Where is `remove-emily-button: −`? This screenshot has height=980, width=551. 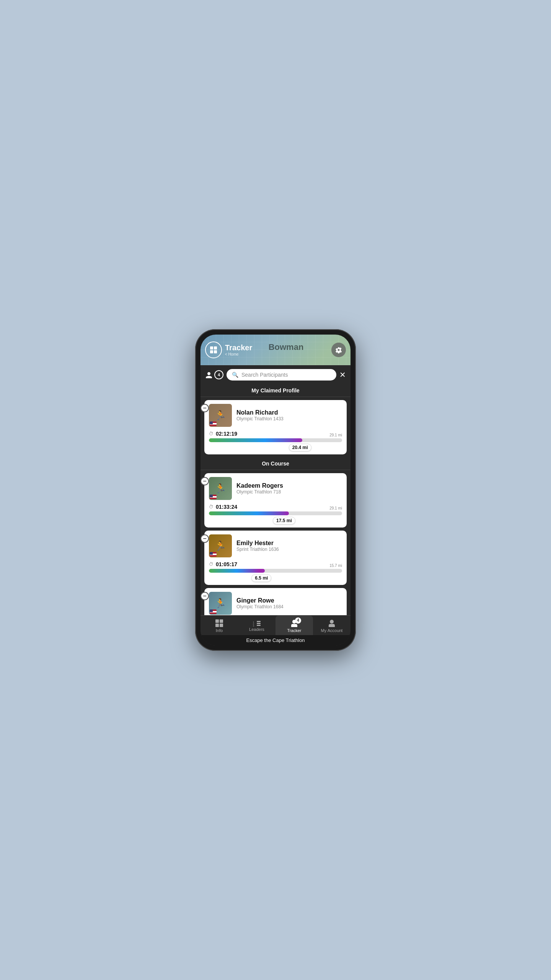
remove-emily-button: − is located at coordinates (205, 539).